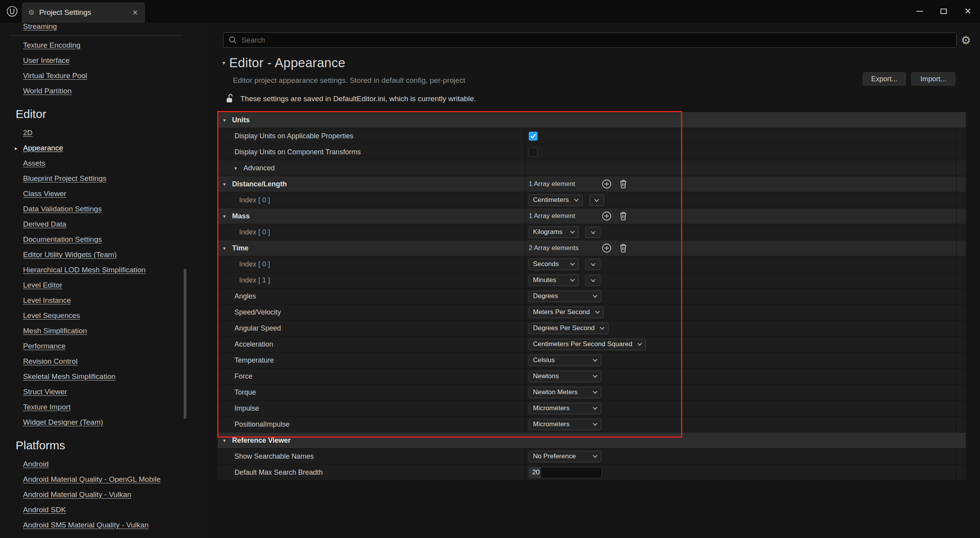 The image size is (980, 538). Describe the element at coordinates (105, 346) in the screenshot. I see `sidebar-item-performance: ▸ Performance` at that location.